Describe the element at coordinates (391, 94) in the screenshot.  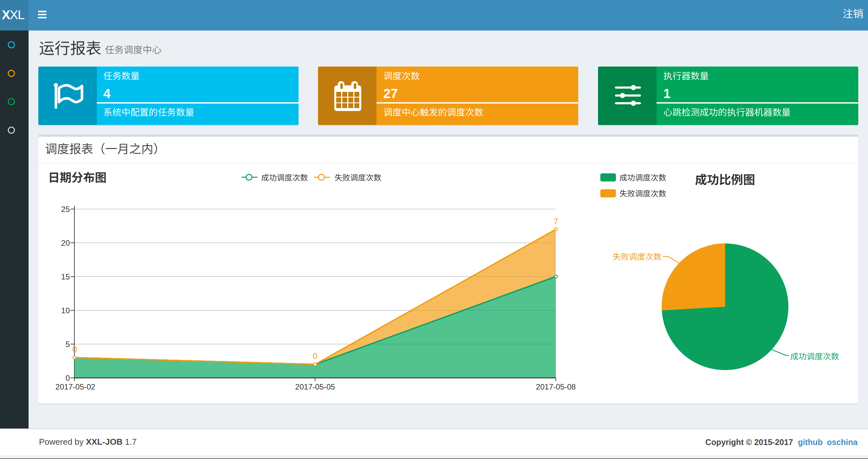
I see `svg-text: 27` at that location.